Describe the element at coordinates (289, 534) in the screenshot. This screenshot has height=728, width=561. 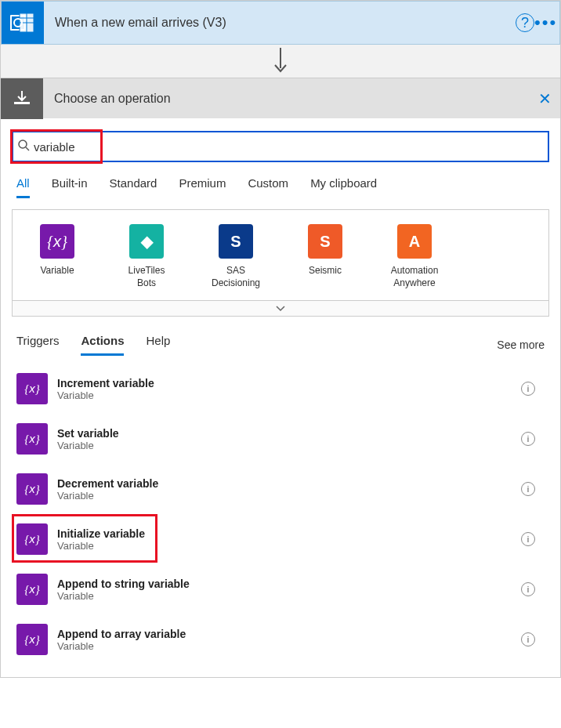
I see `action-title: Initialize variable` at that location.